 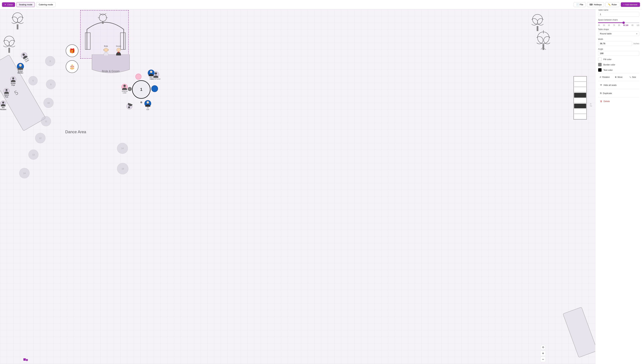 I want to click on seating-mode-label: Seating mode, so click(x=26, y=4).